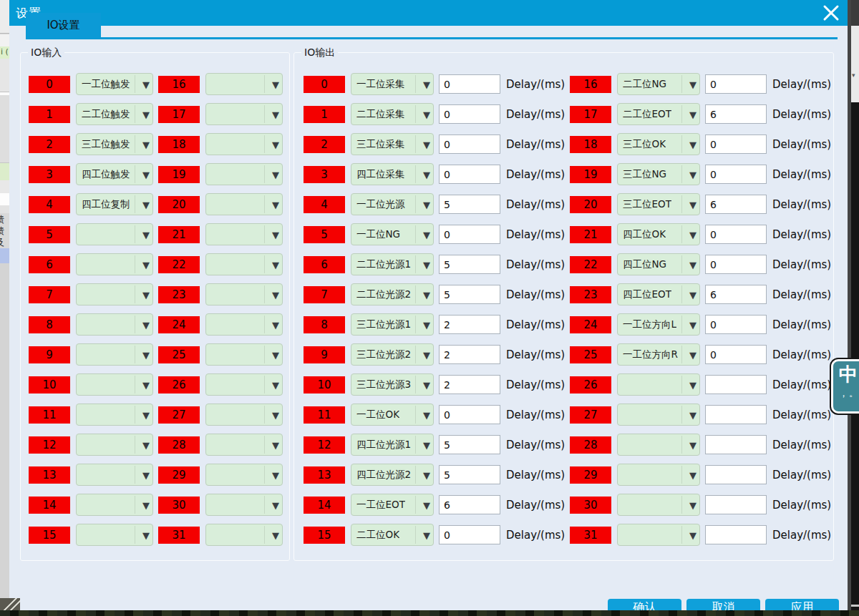  I want to click on apply-button: 应用, so click(802, 605).